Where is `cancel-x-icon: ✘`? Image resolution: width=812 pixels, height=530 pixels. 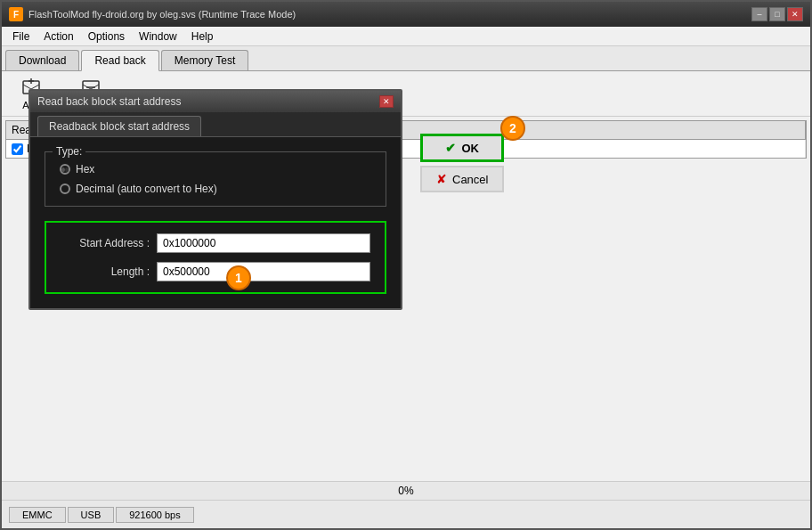 cancel-x-icon: ✘ is located at coordinates (442, 179).